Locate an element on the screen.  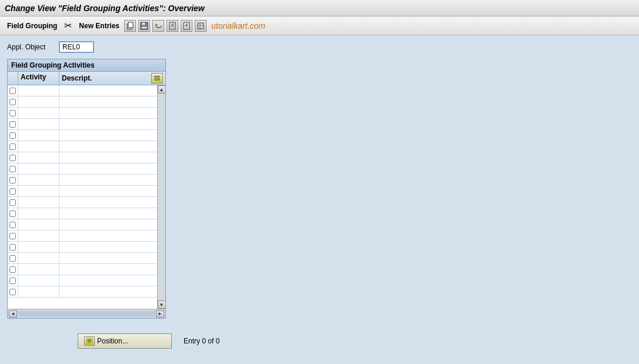
horizontal-scrollbar: ◄ ► is located at coordinates (86, 313).